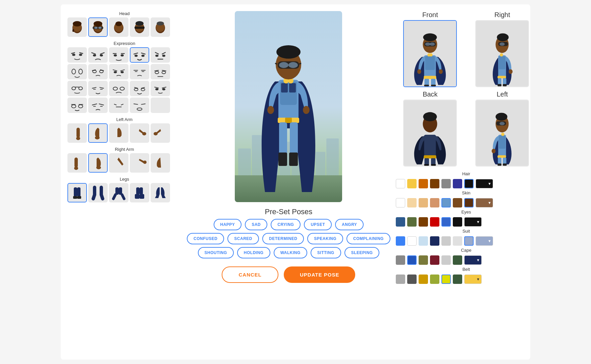 This screenshot has height=364, width=591. I want to click on belt-swatch-yellow, so click(446, 279).